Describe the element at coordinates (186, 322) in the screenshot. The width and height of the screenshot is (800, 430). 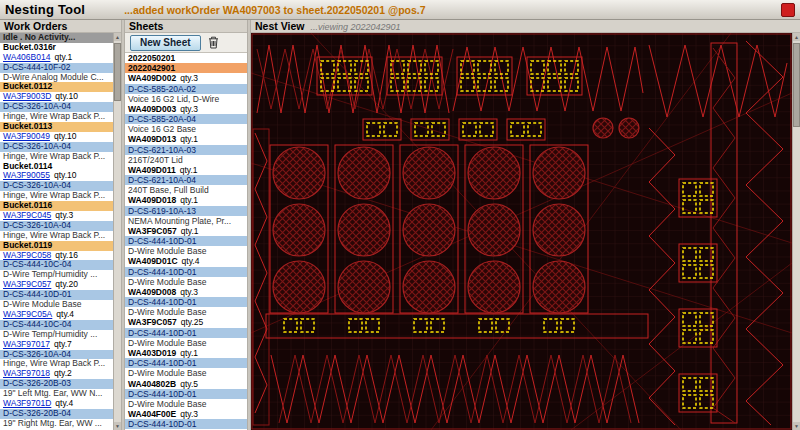
I see `work-order-row: WA3F9C057qty.25` at that location.